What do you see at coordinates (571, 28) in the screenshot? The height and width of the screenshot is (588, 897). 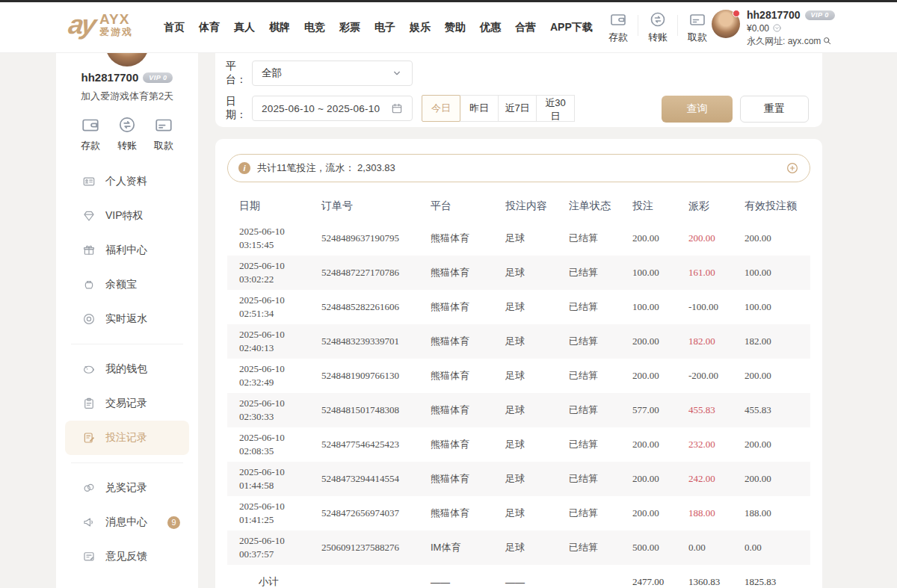 I see `nav-item-12: APP下载` at bounding box center [571, 28].